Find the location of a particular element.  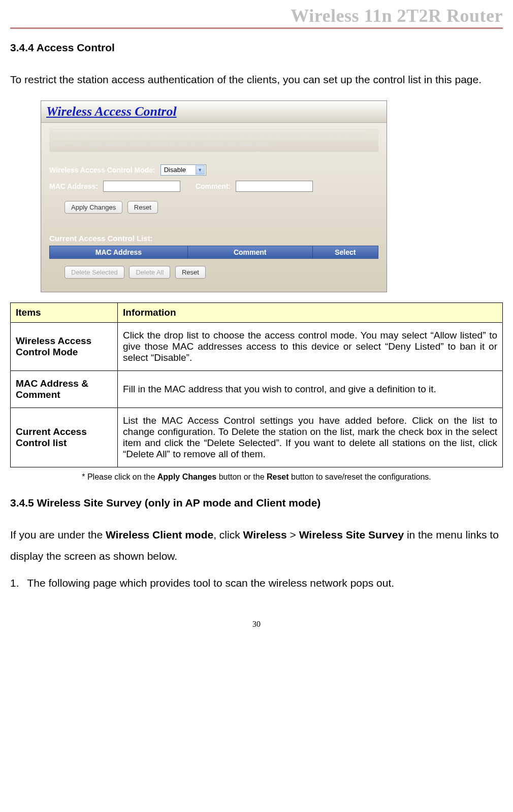

delete-selected-button: Delete Selected is located at coordinates (94, 272).